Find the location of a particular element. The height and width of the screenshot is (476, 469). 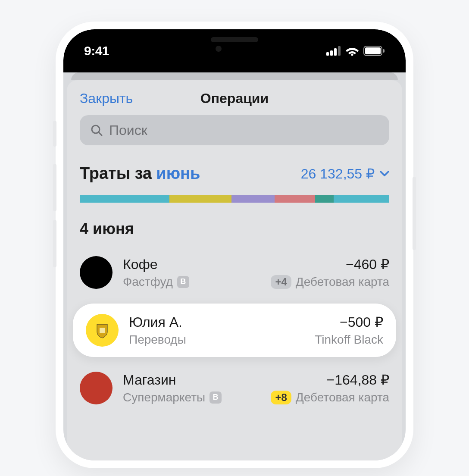

category-chart is located at coordinates (234, 199).